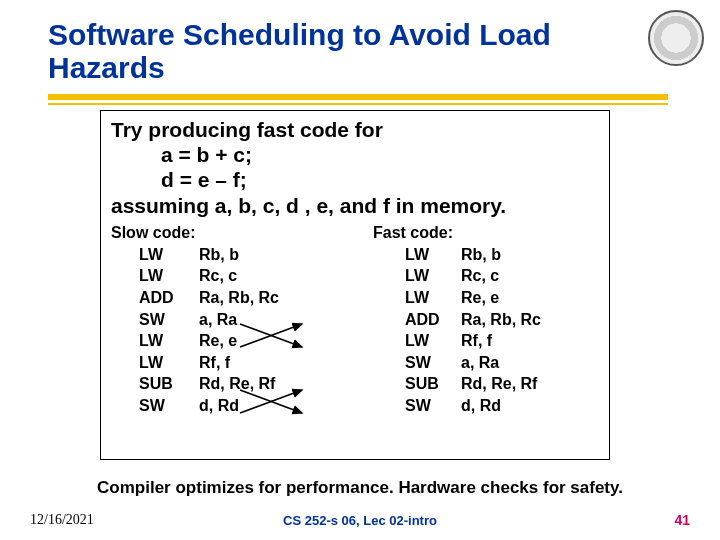 The image size is (720, 540). Describe the element at coordinates (358, 97) in the screenshot. I see `title-underline` at that location.